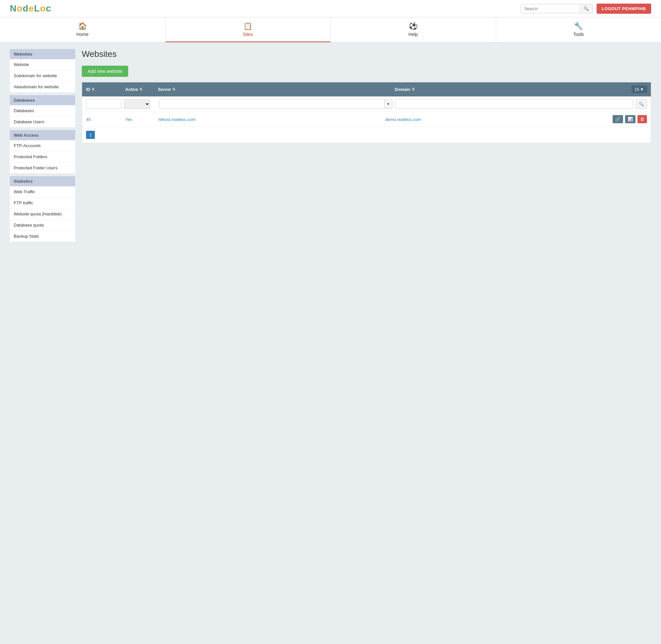  I want to click on sort-server-icon: ⇅, so click(174, 89).